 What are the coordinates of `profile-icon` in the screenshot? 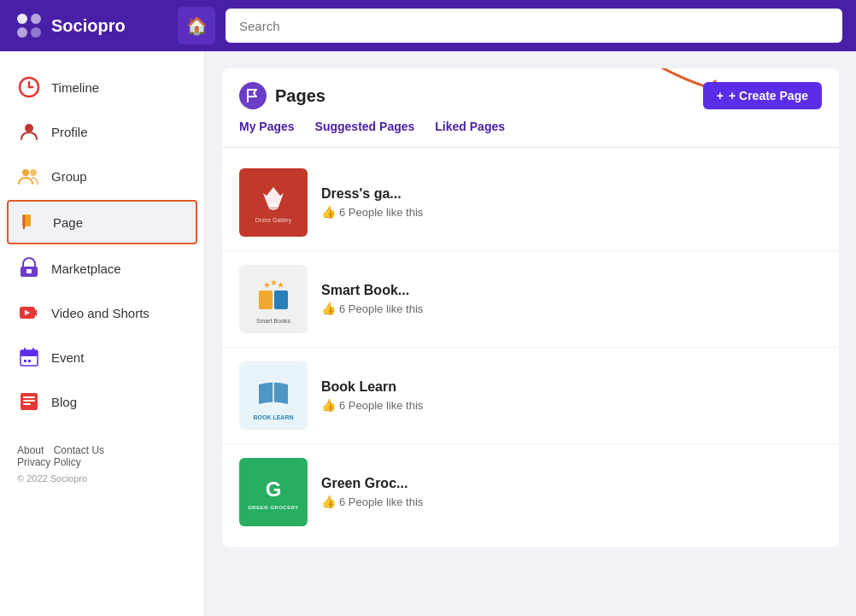 It's located at (29, 132).